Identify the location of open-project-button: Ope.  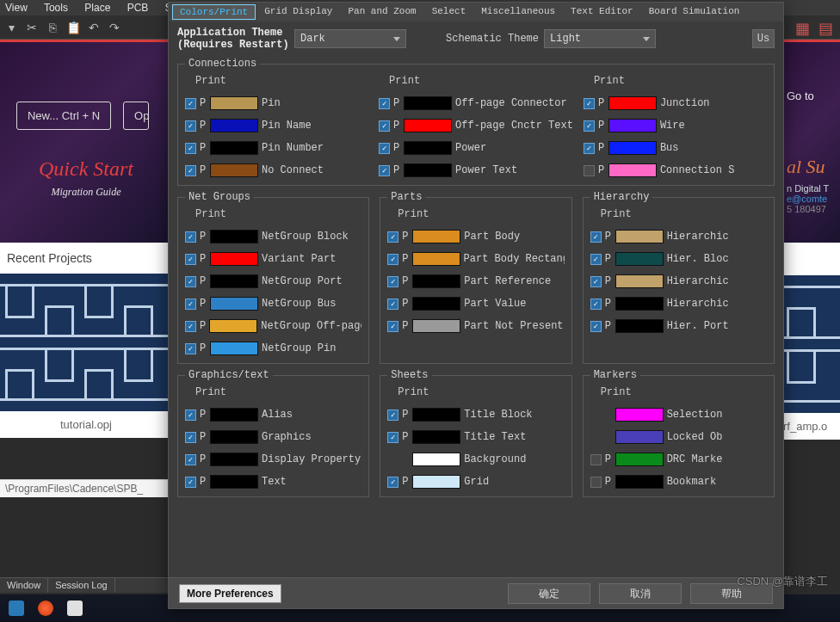
(136, 115).